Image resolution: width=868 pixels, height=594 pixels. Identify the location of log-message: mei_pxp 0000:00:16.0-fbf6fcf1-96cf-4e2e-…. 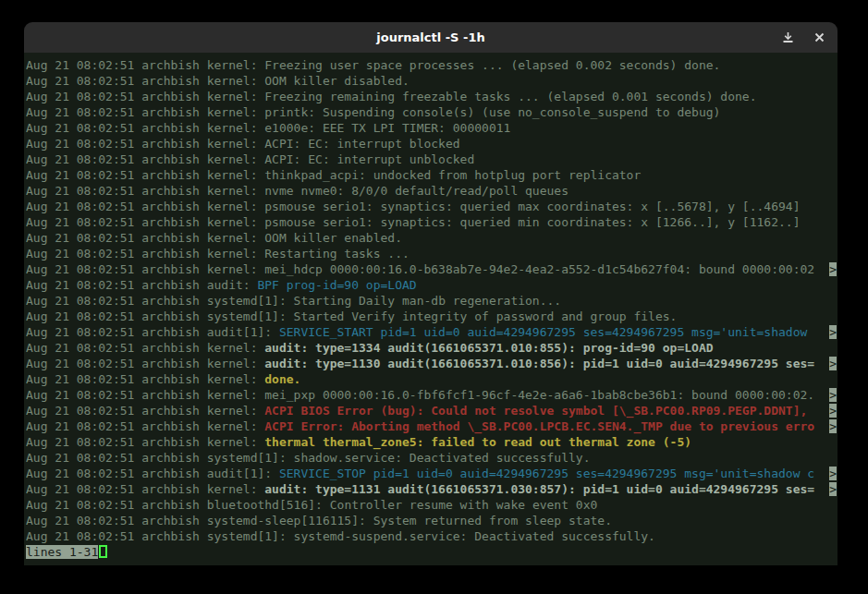
(540, 395).